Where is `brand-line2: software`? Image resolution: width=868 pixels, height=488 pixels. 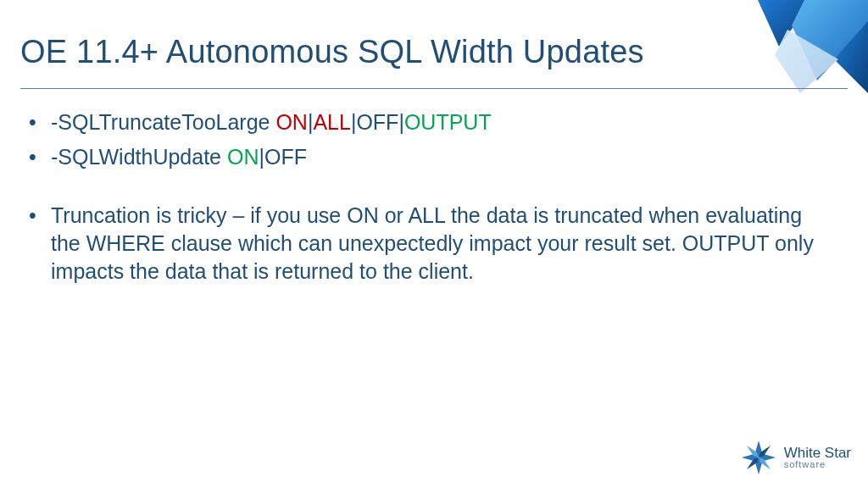
brand-line2: software is located at coordinates (817, 464).